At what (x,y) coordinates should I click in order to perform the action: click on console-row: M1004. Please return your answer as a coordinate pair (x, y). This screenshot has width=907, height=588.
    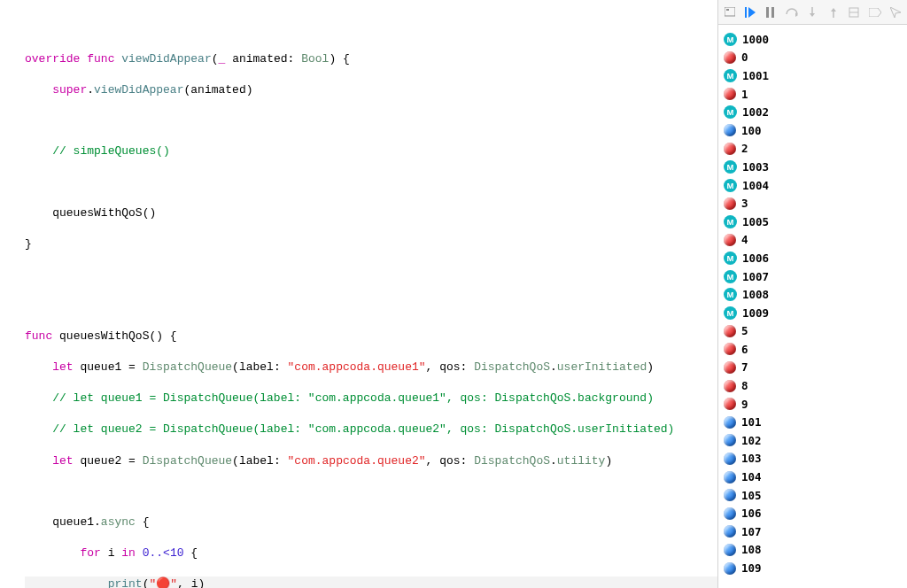
    Looking at the image, I should click on (815, 186).